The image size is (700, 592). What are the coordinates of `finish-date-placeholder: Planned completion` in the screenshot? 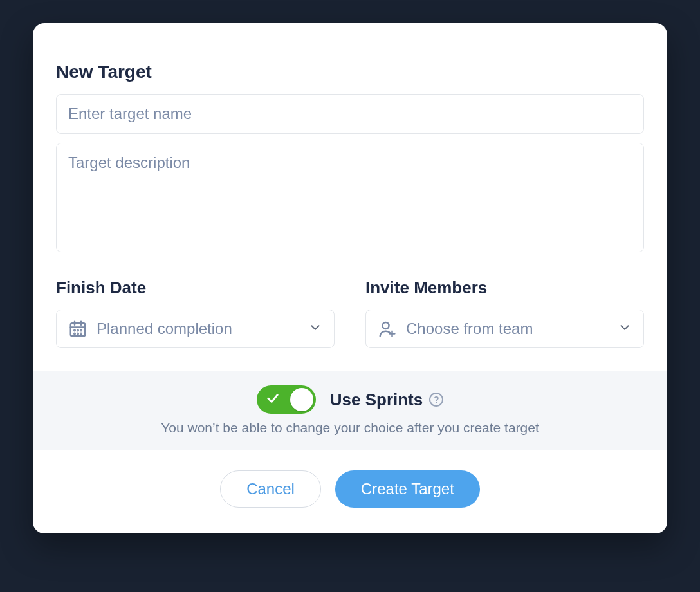 It's located at (198, 329).